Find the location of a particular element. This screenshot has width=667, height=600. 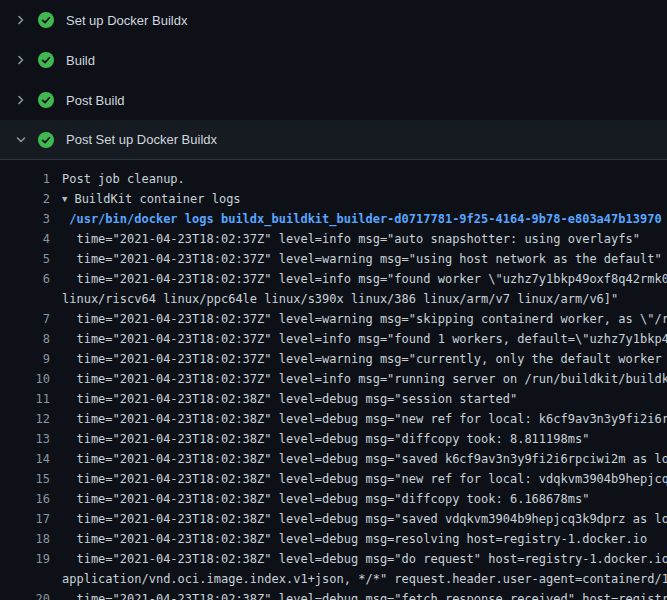

line-number: 15 is located at coordinates (31, 479).